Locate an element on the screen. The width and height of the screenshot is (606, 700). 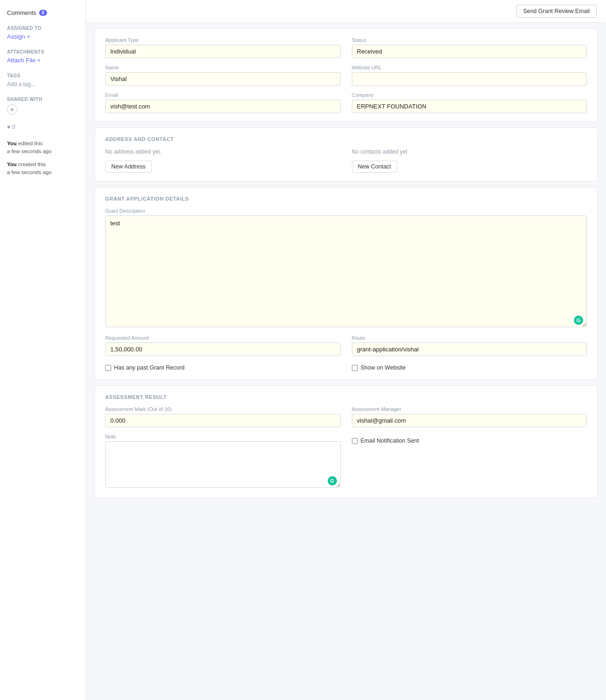
note-wrap: G is located at coordinates (223, 465).